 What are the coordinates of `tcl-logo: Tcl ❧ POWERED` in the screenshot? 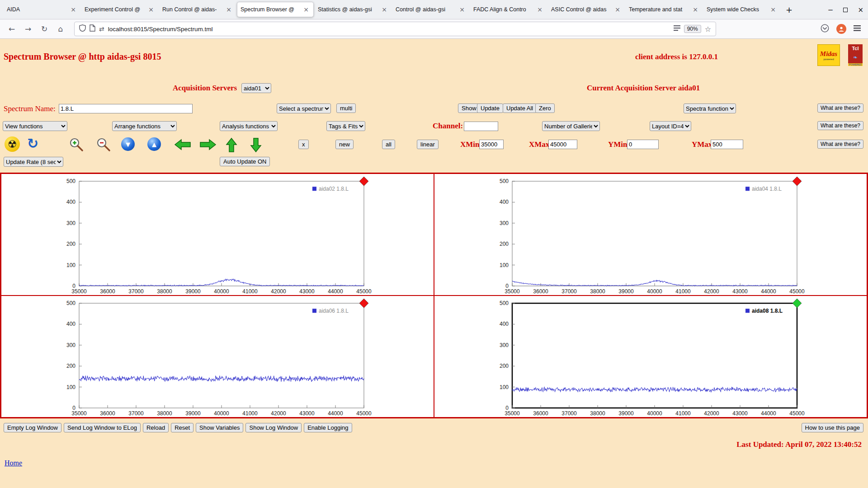 It's located at (855, 55).